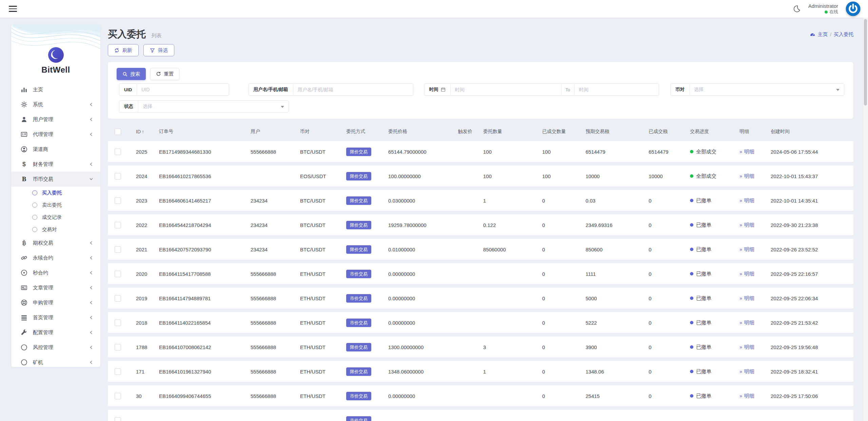  Describe the element at coordinates (56, 332) in the screenshot. I see `sidebar-item-config-mgmt: 配置管理` at that location.